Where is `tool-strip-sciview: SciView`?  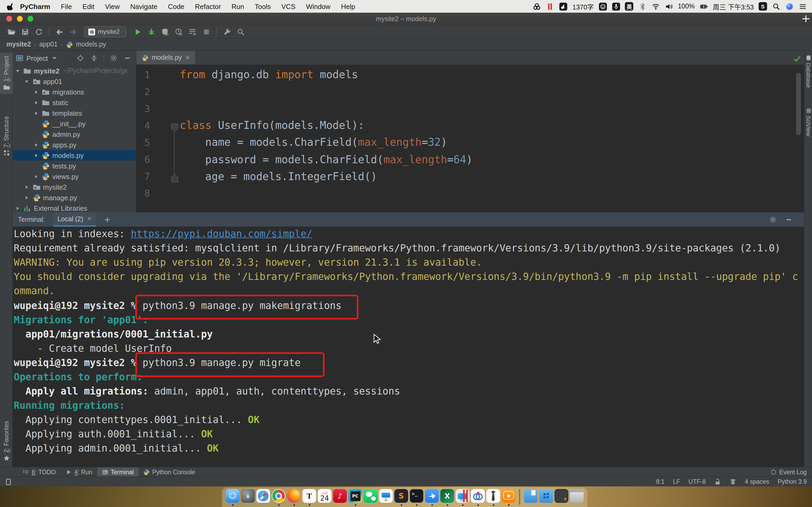
tool-strip-sciview: SciView is located at coordinates (808, 122).